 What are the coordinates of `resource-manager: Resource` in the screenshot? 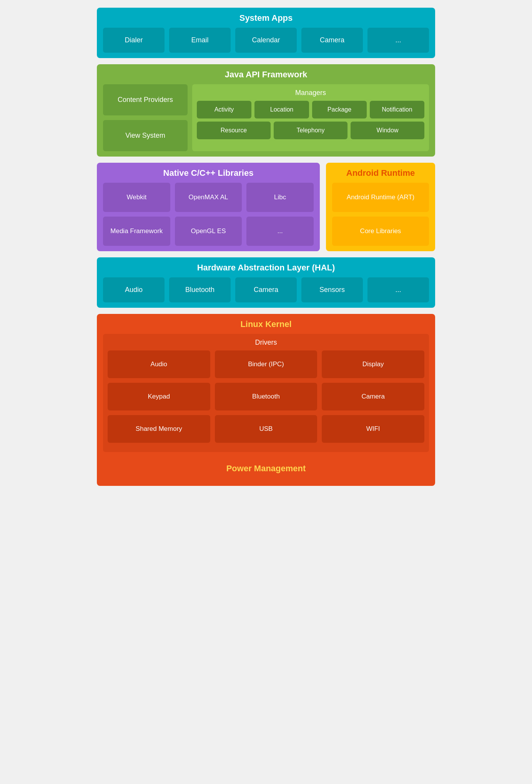 It's located at (234, 130).